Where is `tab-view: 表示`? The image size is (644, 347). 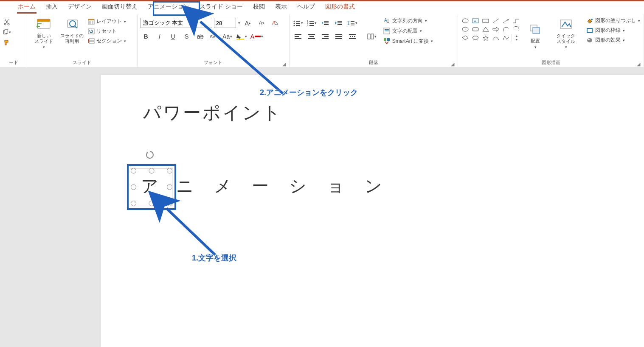
tab-view: 表示 is located at coordinates (281, 7).